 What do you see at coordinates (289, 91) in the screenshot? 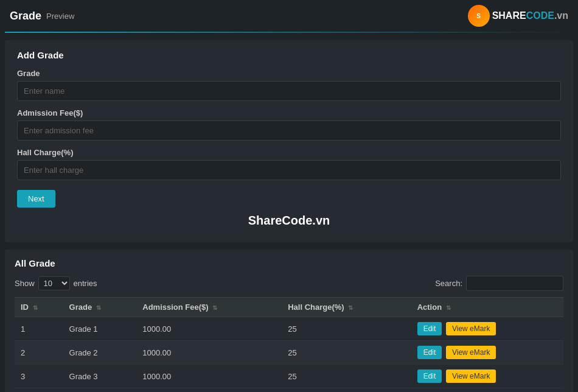
I see `grade-input` at bounding box center [289, 91].